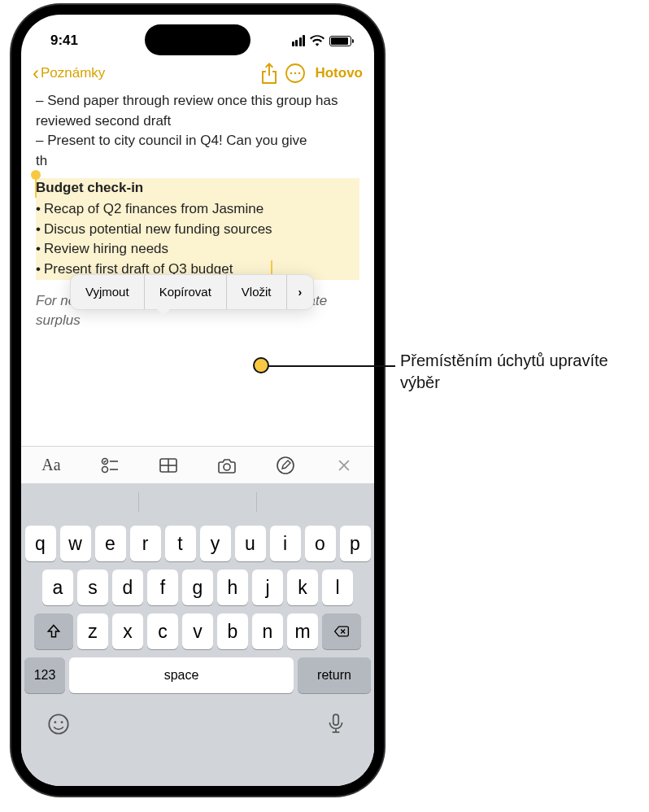 Image resolution: width=649 pixels, height=812 pixels. Describe the element at coordinates (111, 544) in the screenshot. I see `key-e: e` at that location.